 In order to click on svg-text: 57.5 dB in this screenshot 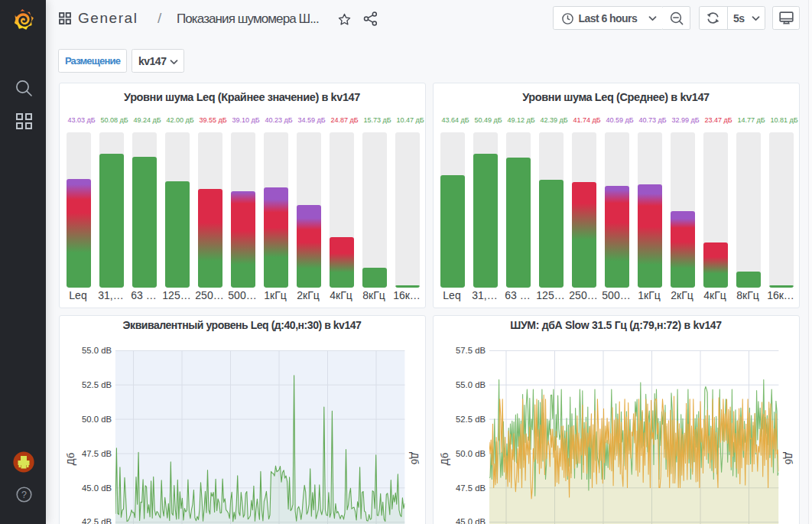, I will do `click(471, 350)`.